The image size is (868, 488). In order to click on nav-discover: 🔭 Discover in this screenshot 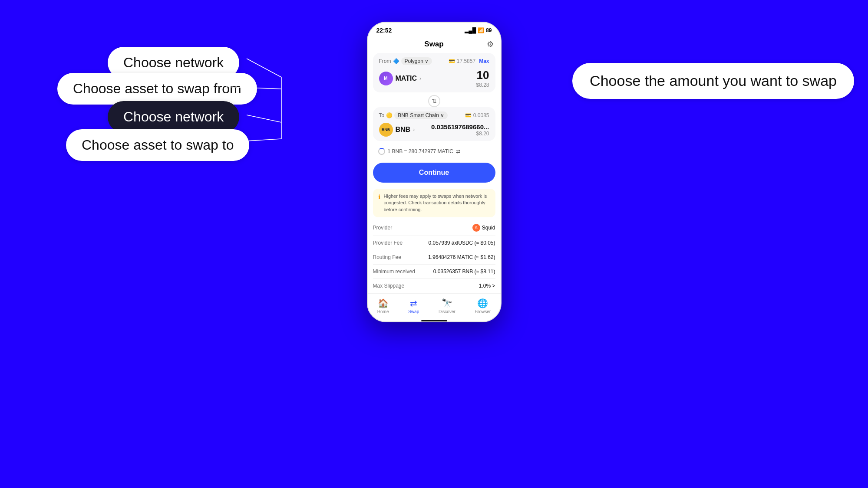, I will do `click(447, 306)`.